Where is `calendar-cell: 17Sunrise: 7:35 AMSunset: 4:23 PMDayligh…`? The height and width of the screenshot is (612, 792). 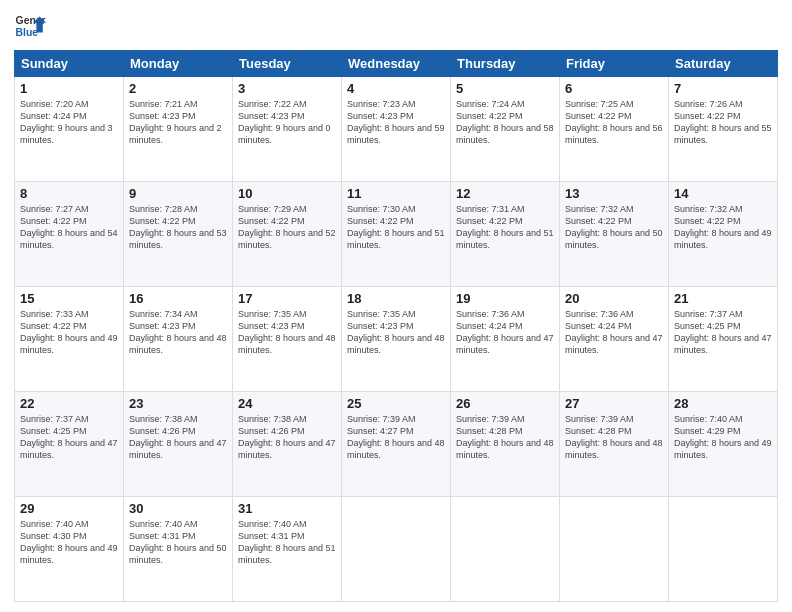
calendar-cell: 17Sunrise: 7:35 AMSunset: 4:23 PMDayligh… is located at coordinates (288, 340).